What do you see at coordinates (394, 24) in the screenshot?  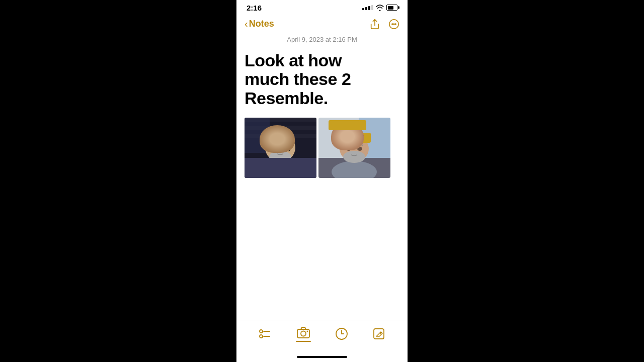 I see `more-icon` at bounding box center [394, 24].